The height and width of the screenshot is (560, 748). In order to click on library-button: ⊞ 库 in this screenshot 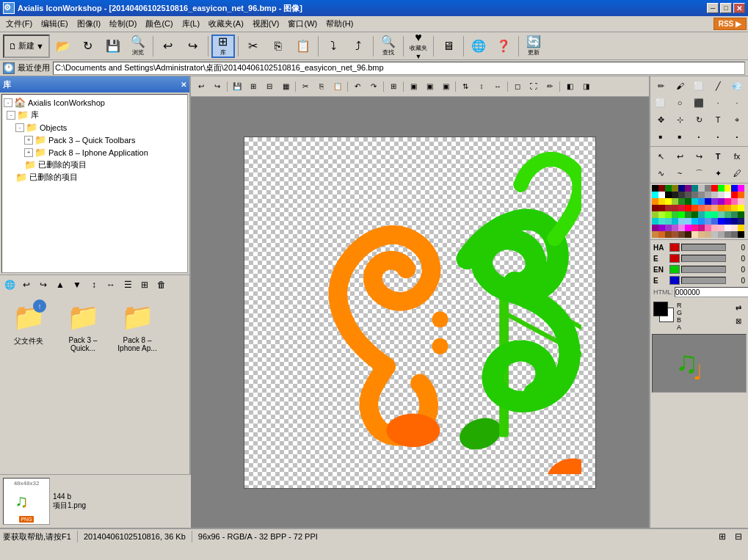, I will do `click(223, 46)`.